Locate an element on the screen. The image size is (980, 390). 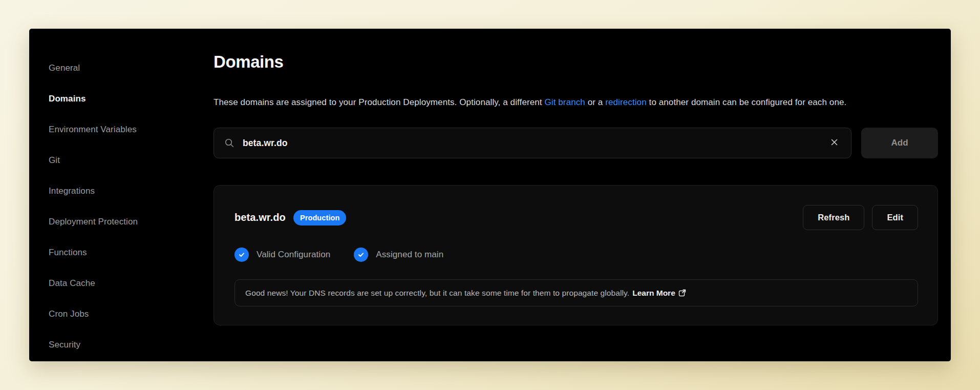
domain-search-box is located at coordinates (532, 143).